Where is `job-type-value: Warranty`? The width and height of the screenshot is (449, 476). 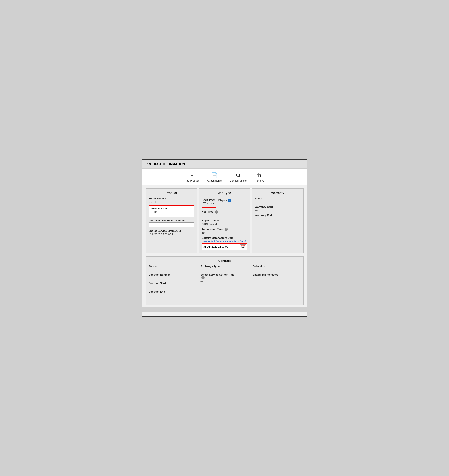 job-type-value: Warranty is located at coordinates (209, 203).